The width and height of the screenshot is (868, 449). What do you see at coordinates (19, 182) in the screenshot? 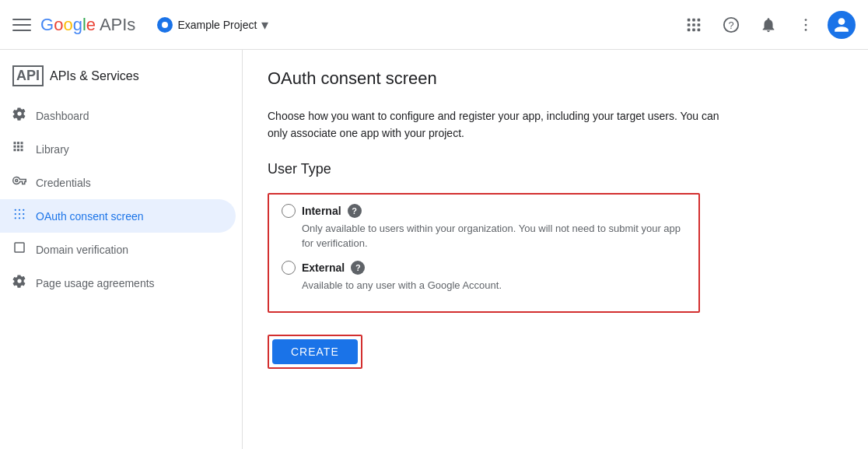
I see `credentials-icon` at bounding box center [19, 182].